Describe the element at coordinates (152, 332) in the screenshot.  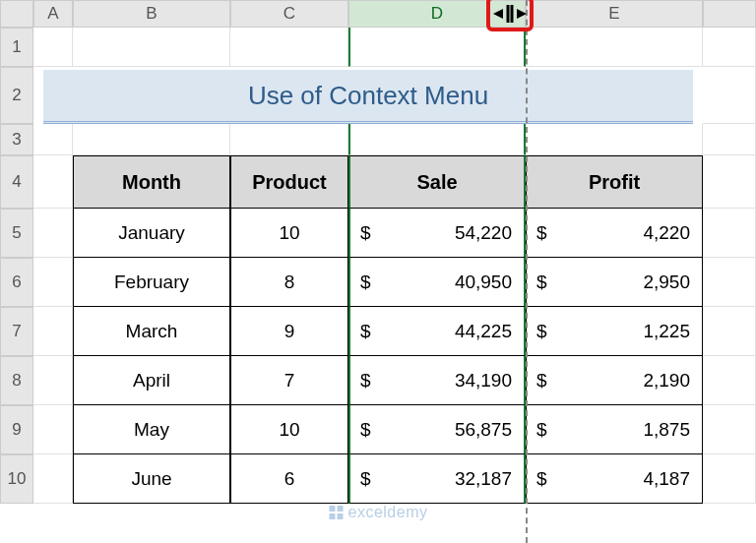
I see `cell-month: March` at that location.